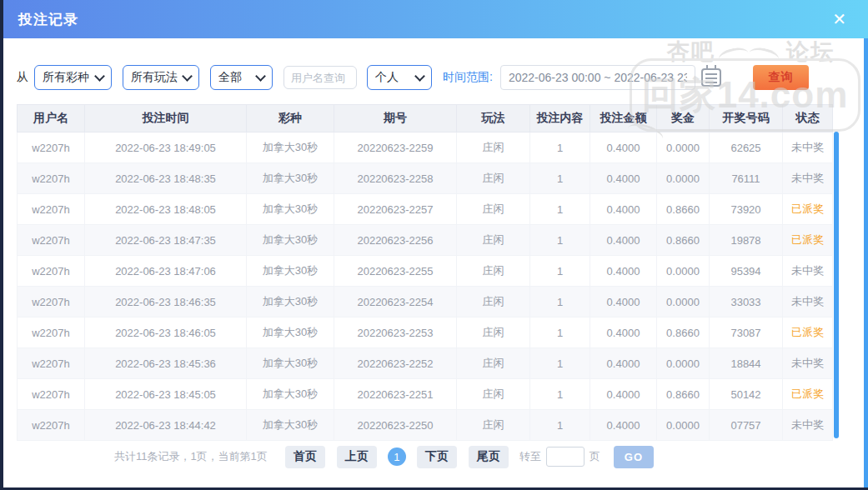 This screenshot has height=490, width=868. Describe the element at coordinates (780, 78) in the screenshot. I see `search-button: 查询` at that location.